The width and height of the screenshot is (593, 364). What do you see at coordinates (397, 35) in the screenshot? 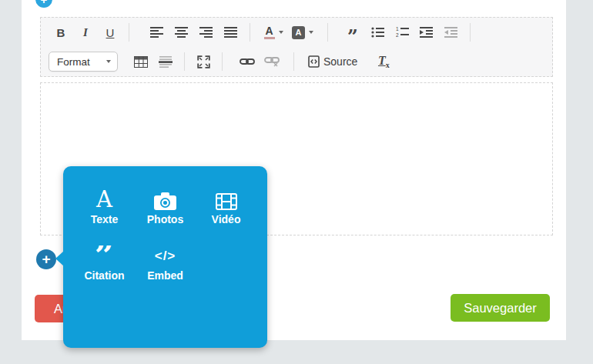
I see `svg-text: 2` at bounding box center [397, 35].